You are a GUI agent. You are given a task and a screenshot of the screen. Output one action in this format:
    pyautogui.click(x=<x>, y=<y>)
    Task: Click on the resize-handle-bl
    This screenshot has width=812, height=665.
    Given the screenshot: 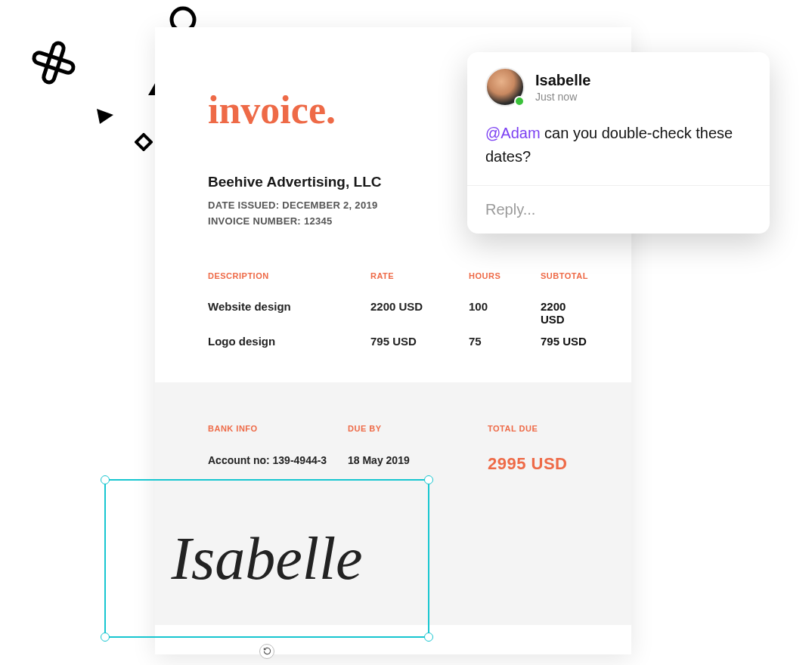 What is the action you would take?
    pyautogui.click(x=105, y=637)
    